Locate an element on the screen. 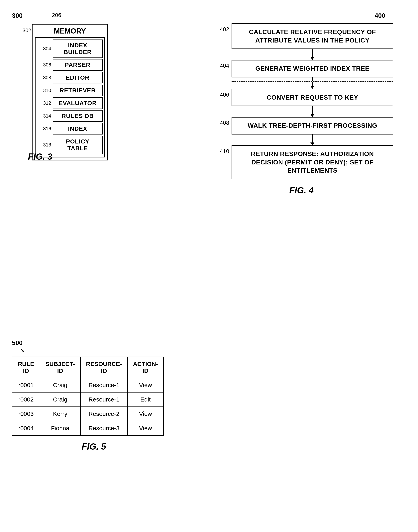 The height and width of the screenshot is (532, 418). flow-step-row-404: 404GENERATE WEIGHTED INDEX TREE is located at coordinates (302, 69).